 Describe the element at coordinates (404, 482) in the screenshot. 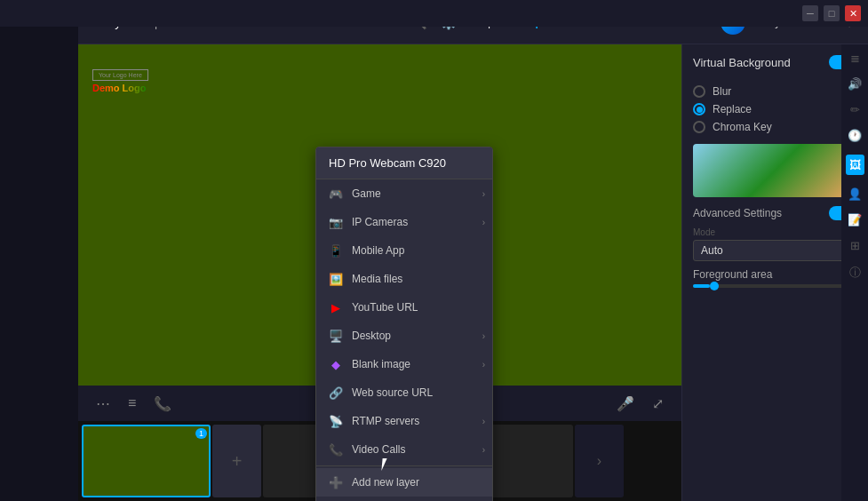

I see `menu-item-add-new-layer: ➕ Add new layer` at that location.